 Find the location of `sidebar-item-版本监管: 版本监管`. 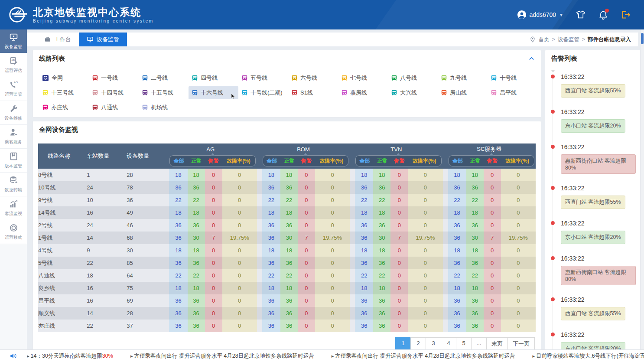

sidebar-item-版本监管: 版本监管 is located at coordinates (13, 160).